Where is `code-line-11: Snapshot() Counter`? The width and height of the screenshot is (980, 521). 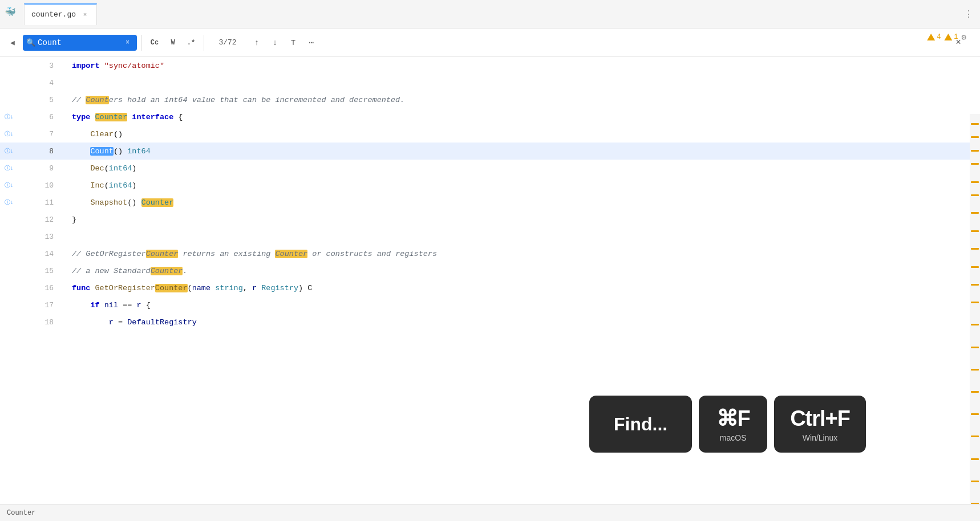 code-line-11: Snapshot() Counter is located at coordinates (521, 202).